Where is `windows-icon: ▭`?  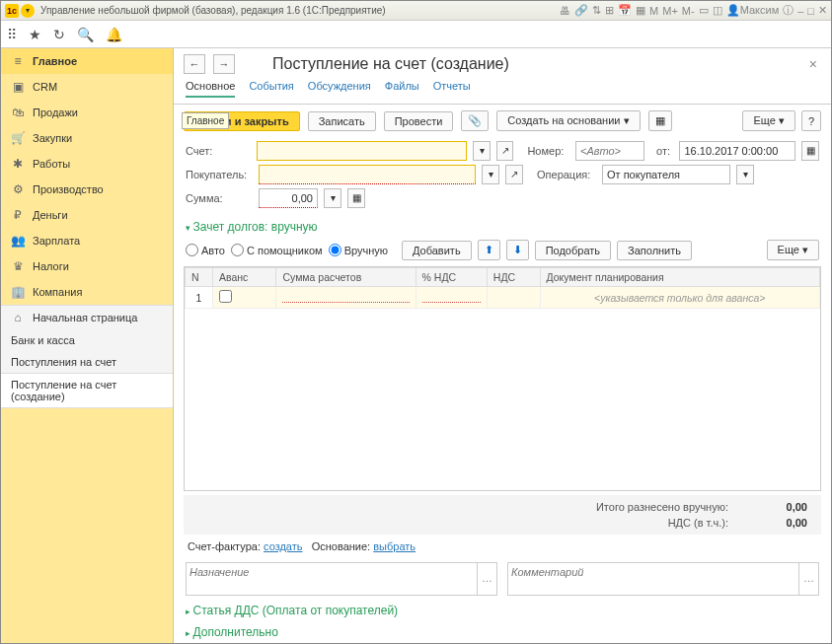 windows-icon: ▭ is located at coordinates (704, 10).